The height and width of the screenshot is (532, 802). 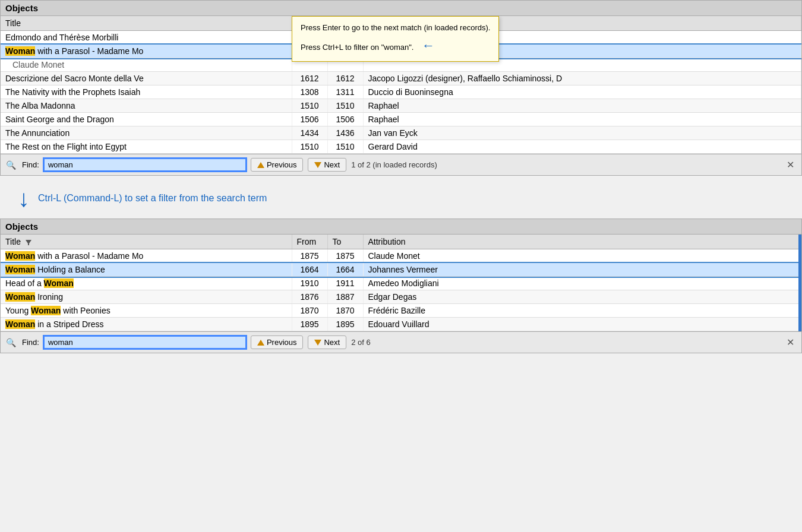 I want to click on find-label-1: Find:, so click(x=31, y=165).